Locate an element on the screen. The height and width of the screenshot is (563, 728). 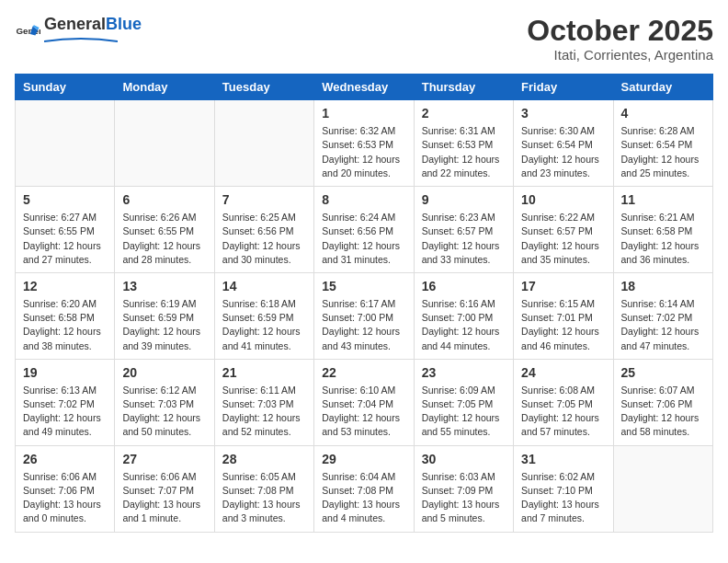
day-info: Sunrise: 6:07 AM Sunset: 7:06 PM Dayligh… is located at coordinates (664, 412).